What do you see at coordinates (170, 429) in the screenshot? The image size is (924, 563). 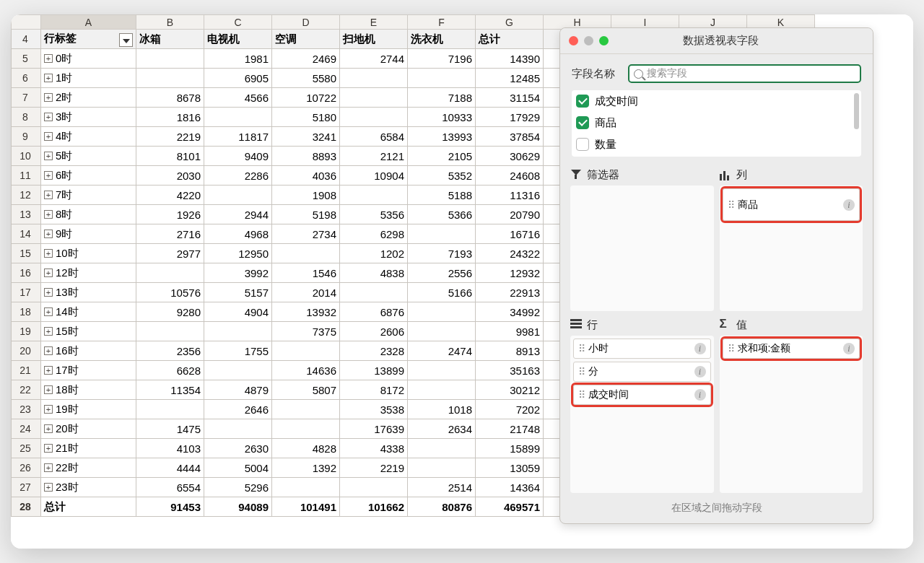 I see `cell: 1475` at bounding box center [170, 429].